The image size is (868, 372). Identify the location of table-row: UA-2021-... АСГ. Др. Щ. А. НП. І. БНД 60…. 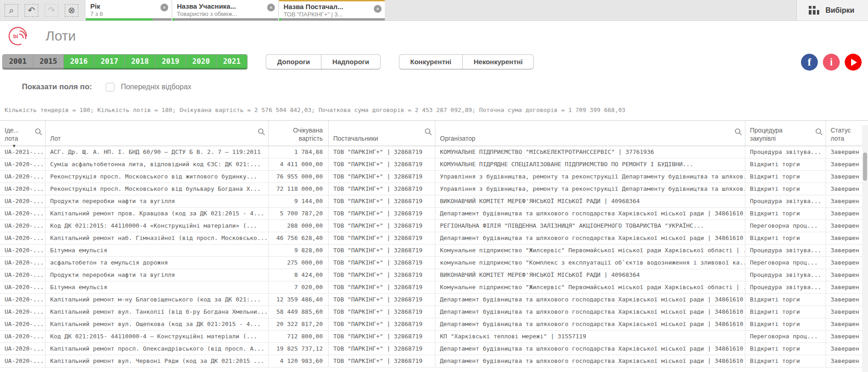
(434, 152).